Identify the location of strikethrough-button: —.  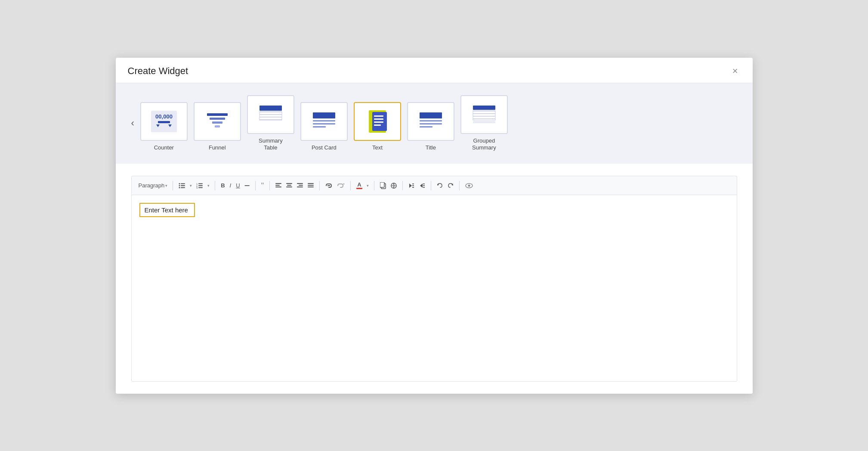
(247, 185).